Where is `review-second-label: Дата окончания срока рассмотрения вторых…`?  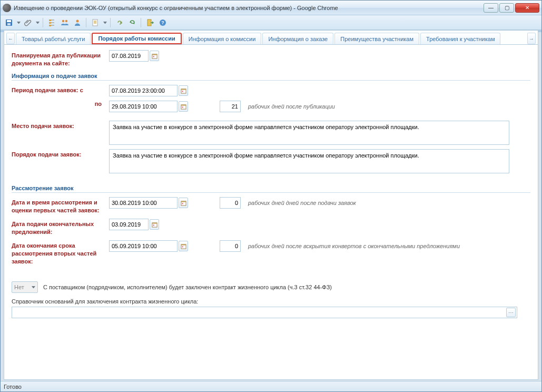
review-second-label: Дата окончания срока рассмотрения вторых… is located at coordinates (60, 253).